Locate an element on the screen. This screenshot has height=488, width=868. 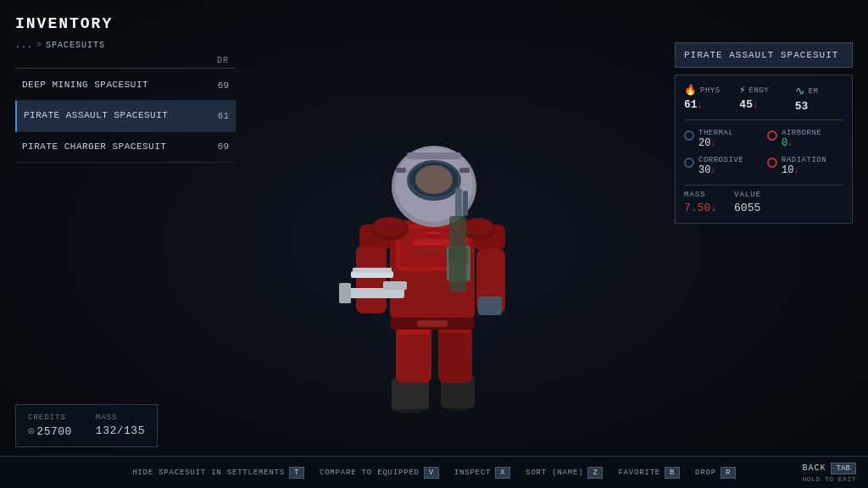
engy-label: ENGY is located at coordinates (760, 91).